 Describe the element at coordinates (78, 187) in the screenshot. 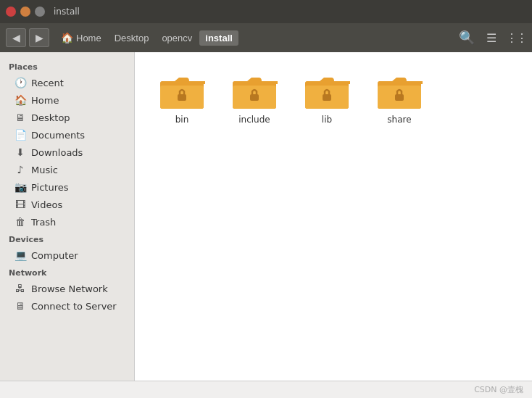

I see `sidebar-item-label-pictures: Pictures` at that location.